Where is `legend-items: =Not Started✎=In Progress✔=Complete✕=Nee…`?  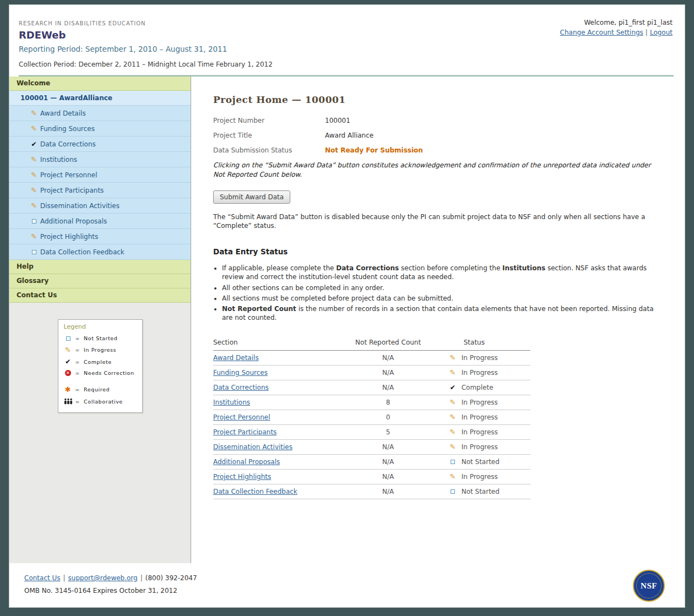
legend-items: =Not Started✎=In Progress✔=Complete✕=Nee… is located at coordinates (101, 370).